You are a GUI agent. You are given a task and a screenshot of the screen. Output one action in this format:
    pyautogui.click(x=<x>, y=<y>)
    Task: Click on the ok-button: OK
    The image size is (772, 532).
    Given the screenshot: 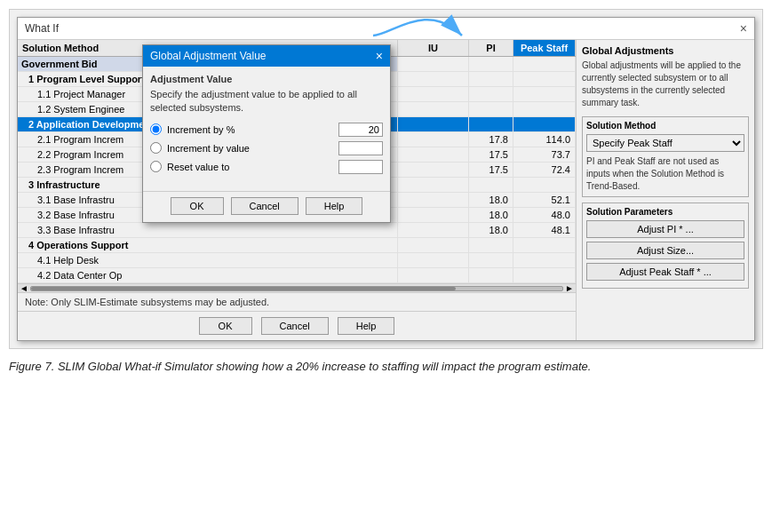 What is the action you would take?
    pyautogui.click(x=226, y=326)
    